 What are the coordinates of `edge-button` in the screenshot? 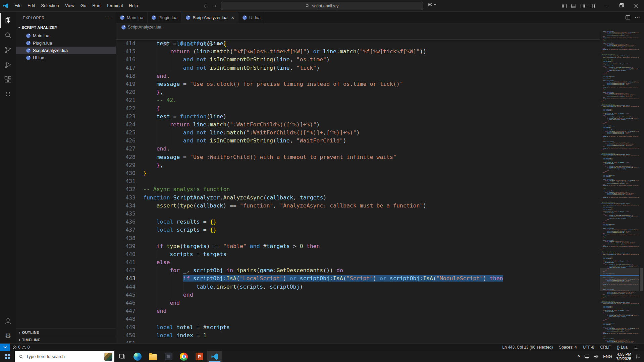 It's located at (138, 357).